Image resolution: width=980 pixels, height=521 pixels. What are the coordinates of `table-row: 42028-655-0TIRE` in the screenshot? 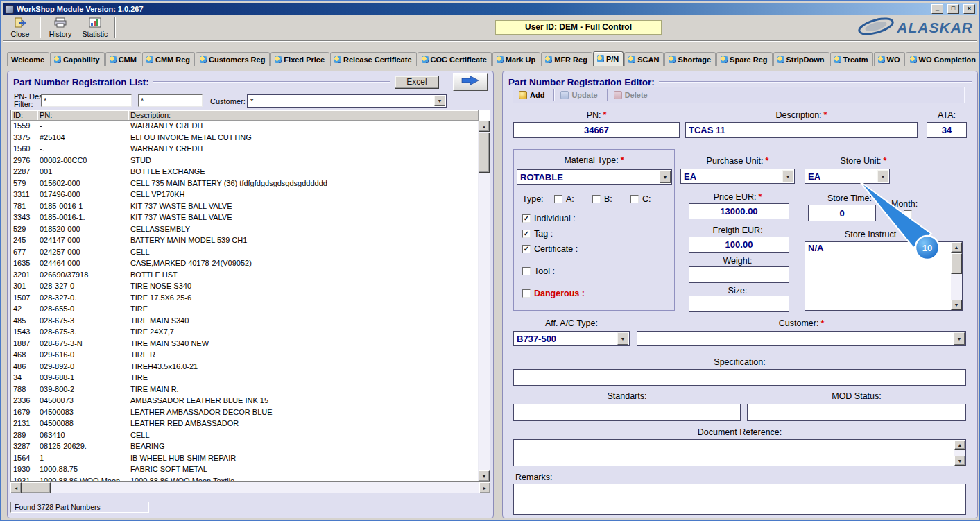 It's located at (245, 309).